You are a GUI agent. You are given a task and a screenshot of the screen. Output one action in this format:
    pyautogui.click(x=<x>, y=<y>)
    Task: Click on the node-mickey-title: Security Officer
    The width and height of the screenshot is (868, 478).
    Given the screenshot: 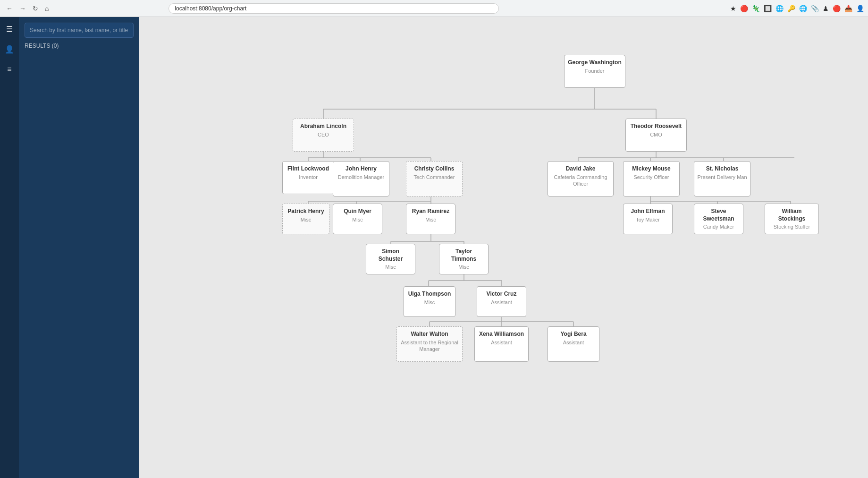 What is the action you would take?
    pyautogui.click(x=651, y=177)
    